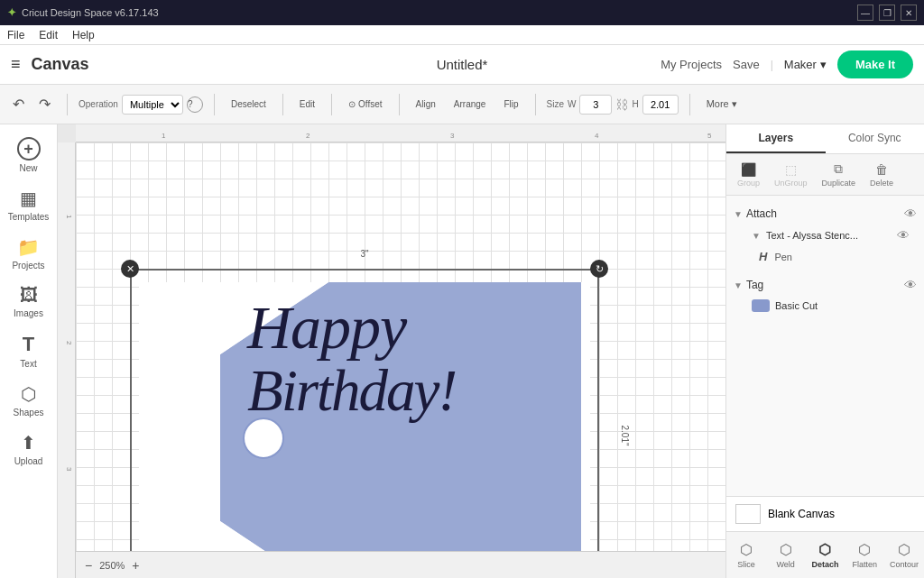  What do you see at coordinates (825, 306) in the screenshot?
I see `layer-item-basic-cut: Basic Cut` at bounding box center [825, 306].